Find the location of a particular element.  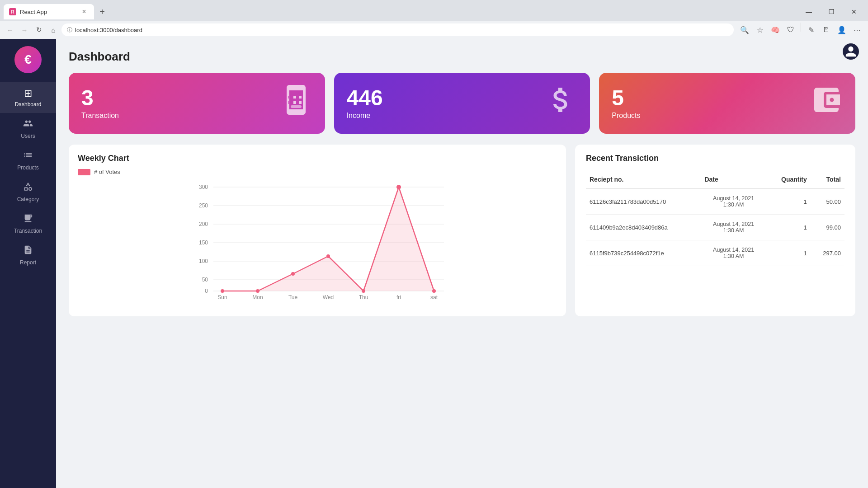

products-icon is located at coordinates (28, 156).